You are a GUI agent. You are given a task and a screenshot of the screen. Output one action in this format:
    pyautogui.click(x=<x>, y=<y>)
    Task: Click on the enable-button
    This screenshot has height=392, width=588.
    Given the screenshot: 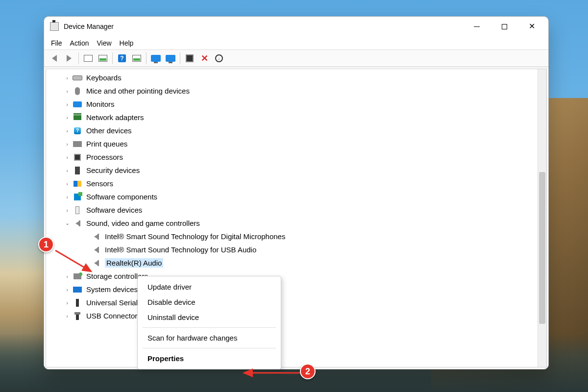 What is the action you would take?
    pyautogui.click(x=190, y=58)
    